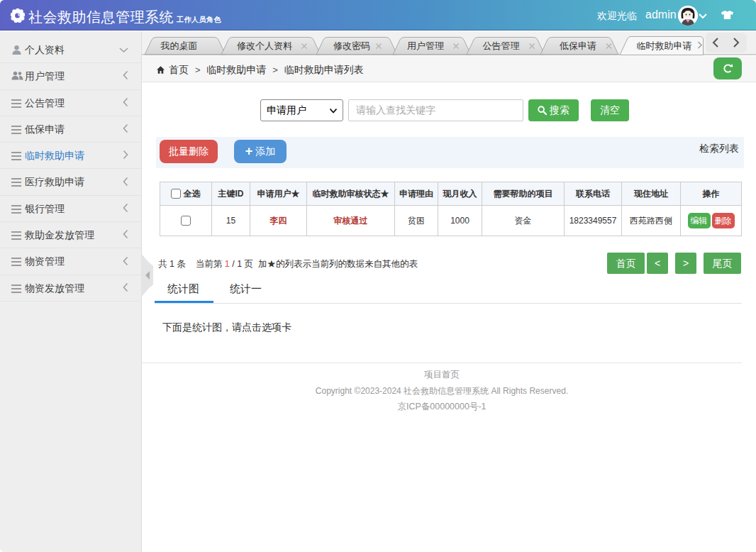  What do you see at coordinates (179, 45) in the screenshot?
I see `svg-text: 我的桌面` at bounding box center [179, 45].